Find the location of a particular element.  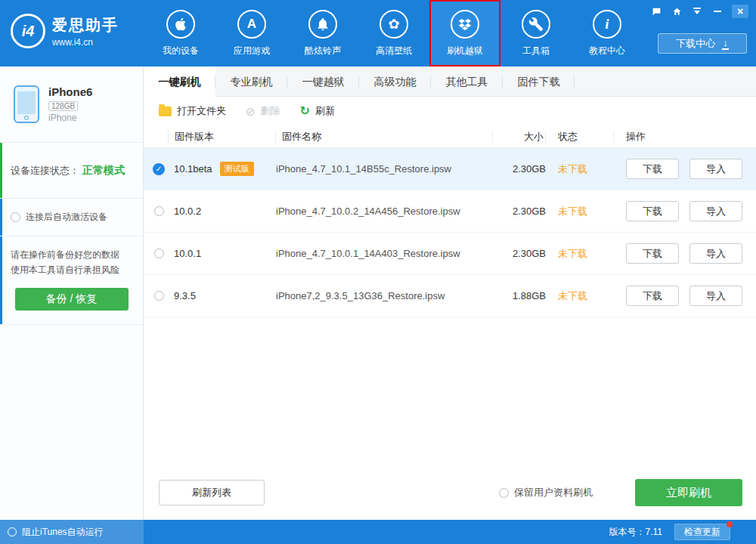

header-size: 大小 is located at coordinates (519, 137).